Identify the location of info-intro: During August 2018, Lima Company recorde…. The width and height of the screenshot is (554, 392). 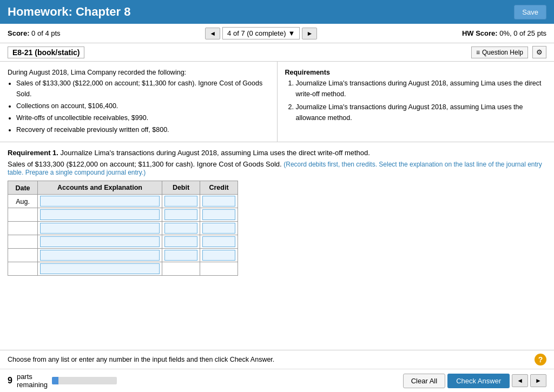
(138, 72).